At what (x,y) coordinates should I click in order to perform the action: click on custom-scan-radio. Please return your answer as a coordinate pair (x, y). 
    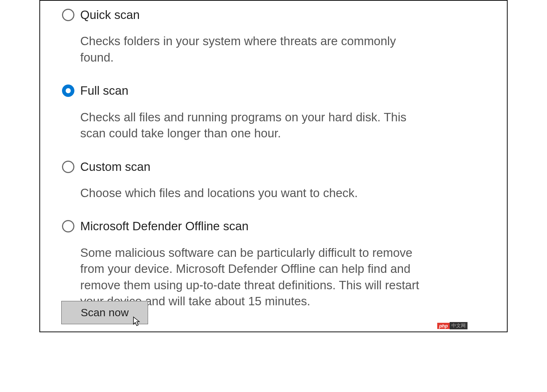
    Looking at the image, I should click on (69, 167).